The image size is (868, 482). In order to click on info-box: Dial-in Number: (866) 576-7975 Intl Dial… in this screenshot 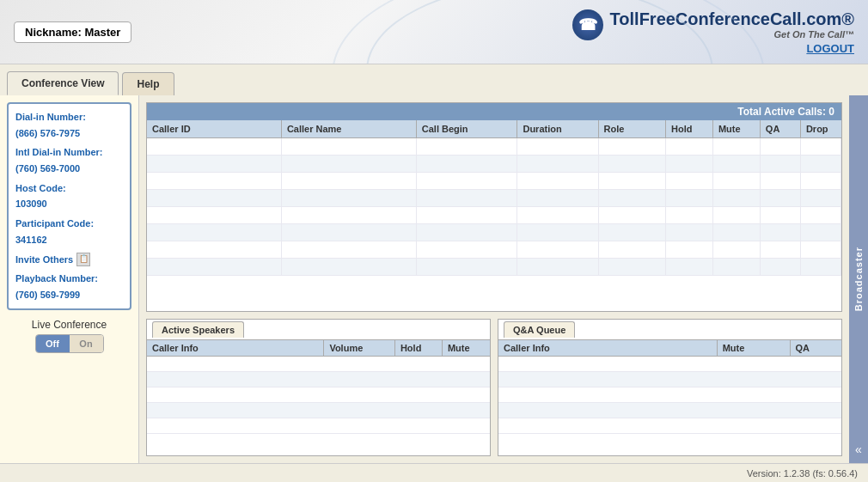, I will do `click(69, 206)`.